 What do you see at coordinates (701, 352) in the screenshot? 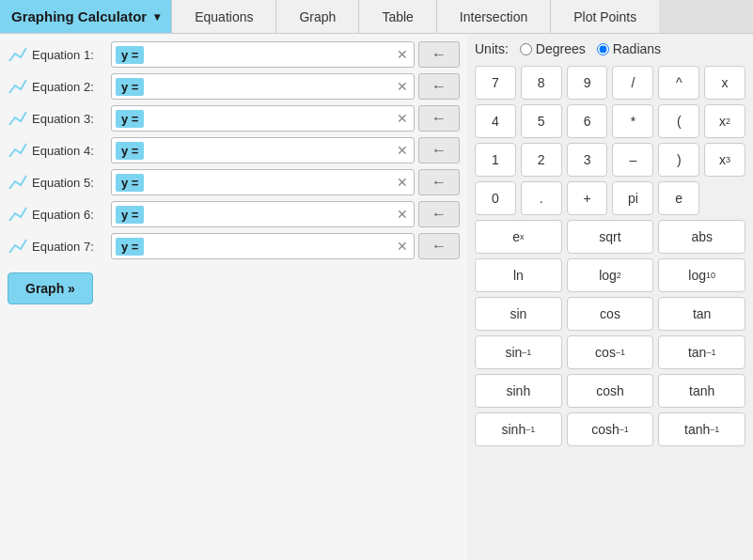
I see `calc-btn-arctan: tan–1` at bounding box center [701, 352].